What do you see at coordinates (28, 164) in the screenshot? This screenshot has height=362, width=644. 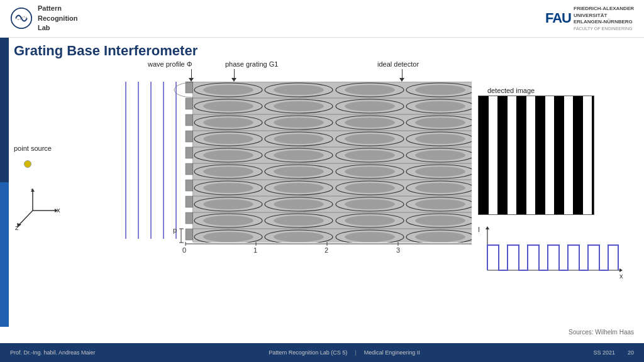 I see `point-source-dot` at bounding box center [28, 164].